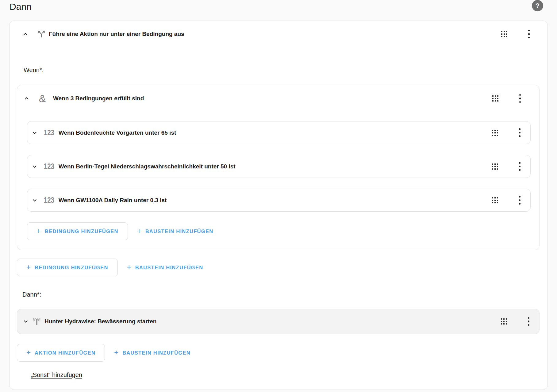  What do you see at coordinates (274, 95) in the screenshot?
I see `condition-group-header: & Wenn 3 Bedingungen erfüllt sind` at bounding box center [274, 95].